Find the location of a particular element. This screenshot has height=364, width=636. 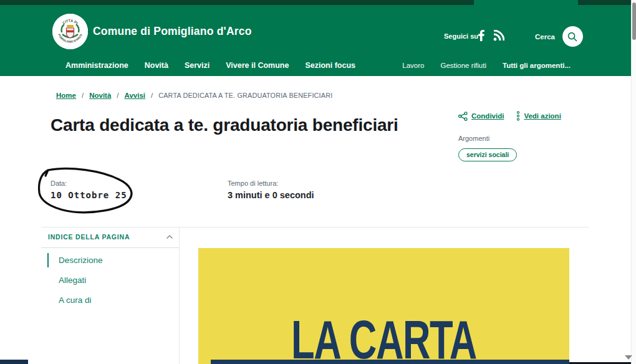

reading-time-label: Tempo di lettura: is located at coordinates (271, 183).